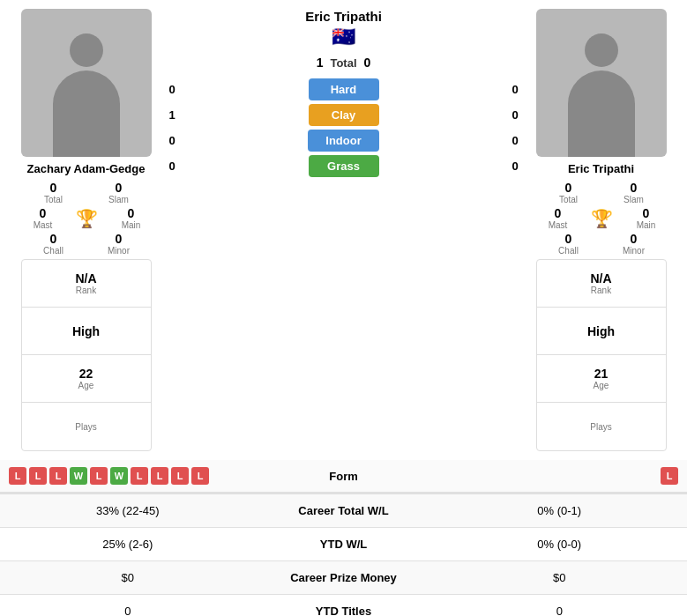 The image size is (687, 616). I want to click on hard-badge: Hard, so click(344, 90).